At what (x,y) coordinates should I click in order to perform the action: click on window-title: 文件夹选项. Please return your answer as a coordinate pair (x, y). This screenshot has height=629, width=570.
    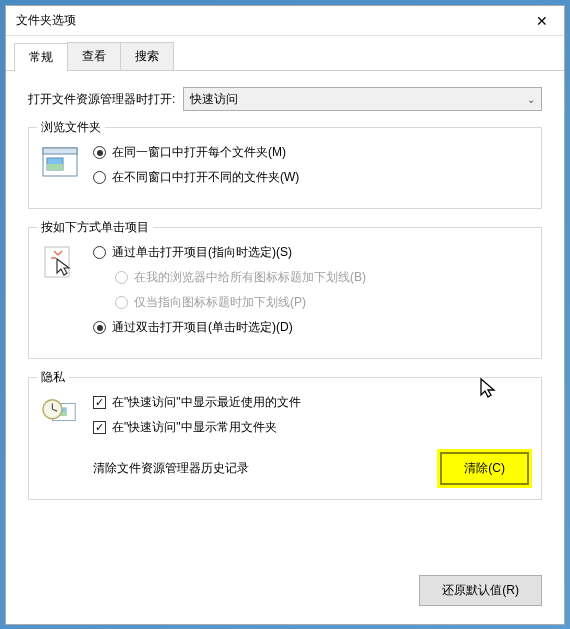
    Looking at the image, I should click on (46, 20).